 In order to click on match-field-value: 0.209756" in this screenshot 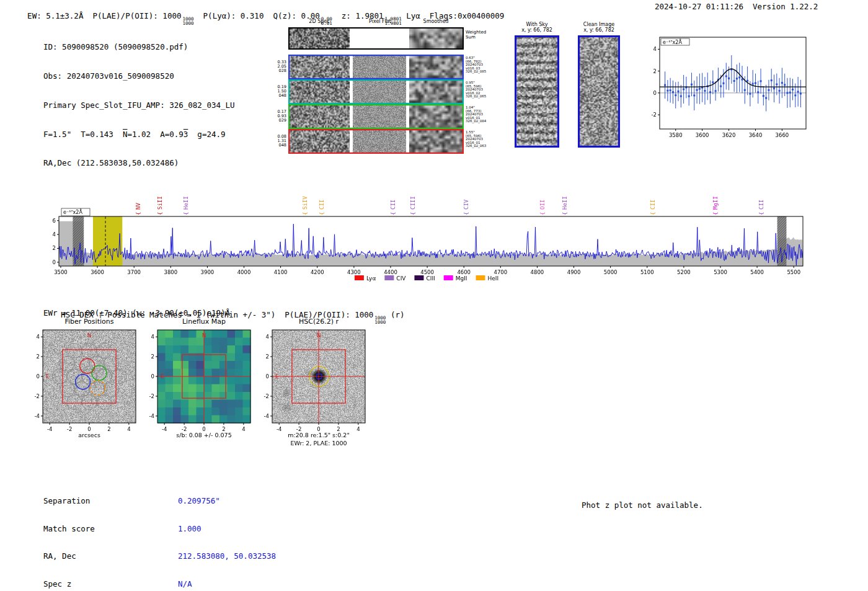, I will do `click(199, 501)`.